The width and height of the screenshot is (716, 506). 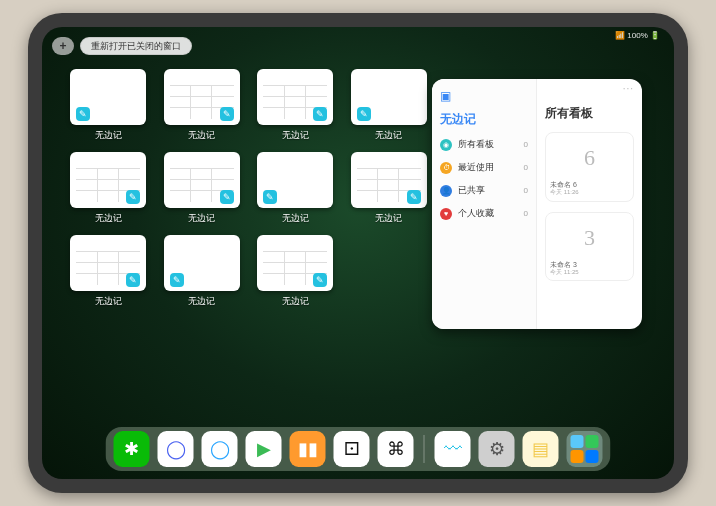 What do you see at coordinates (590, 204) in the screenshot?
I see `boards-pane: ··· 所有看板 6未命名 6今天 11:263未命名 3今天 11:25` at bounding box center [590, 204].